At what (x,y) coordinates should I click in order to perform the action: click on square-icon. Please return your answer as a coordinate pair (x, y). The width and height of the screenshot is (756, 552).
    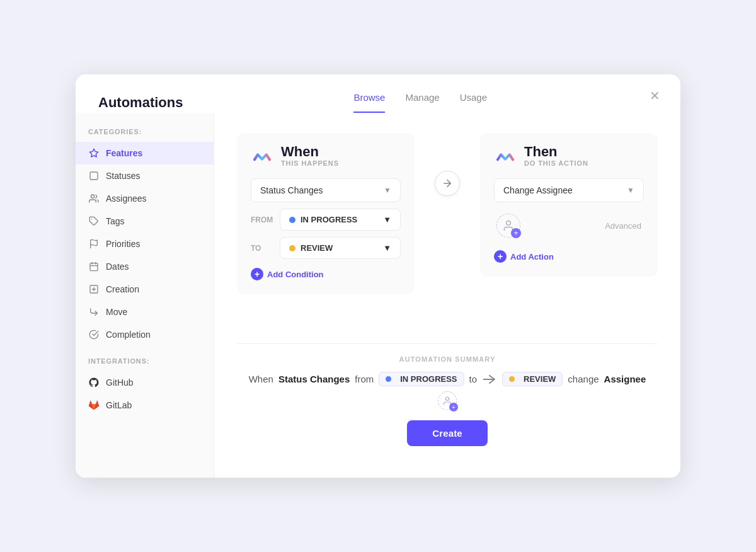
    Looking at the image, I should click on (94, 176).